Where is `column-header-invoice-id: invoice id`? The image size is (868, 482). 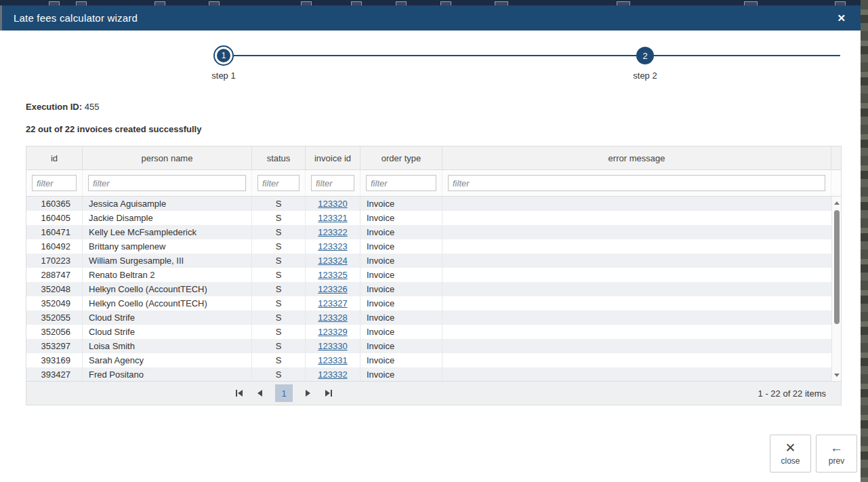
column-header-invoice-id: invoice id is located at coordinates (333, 158).